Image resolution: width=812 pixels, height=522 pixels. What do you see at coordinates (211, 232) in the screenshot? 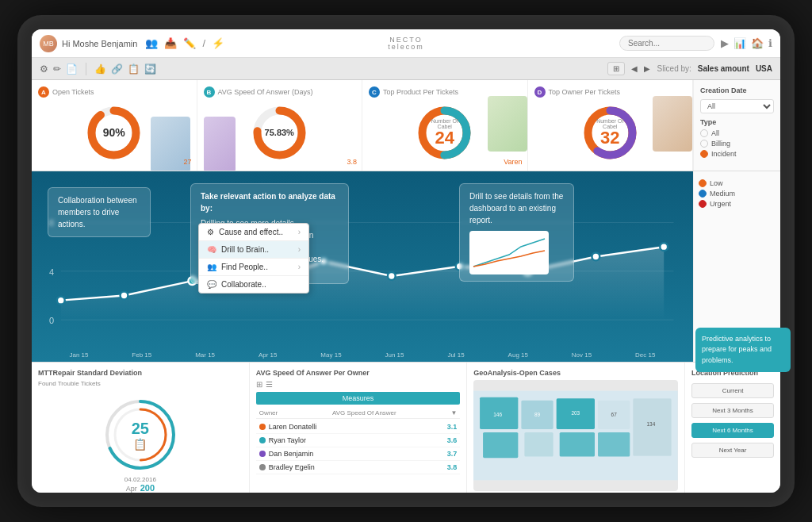
I see `cause-icon: ⚙` at bounding box center [211, 232].